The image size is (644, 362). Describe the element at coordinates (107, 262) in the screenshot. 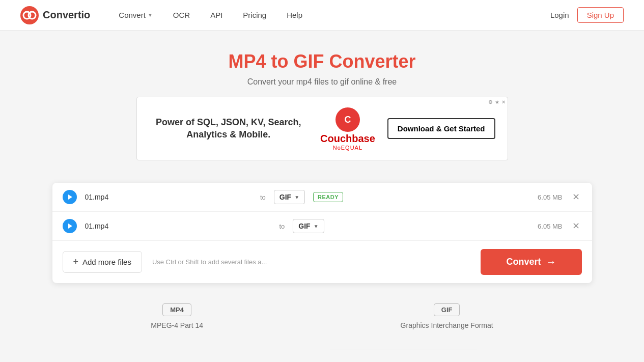

I see `add-files-label: Add more files` at that location.